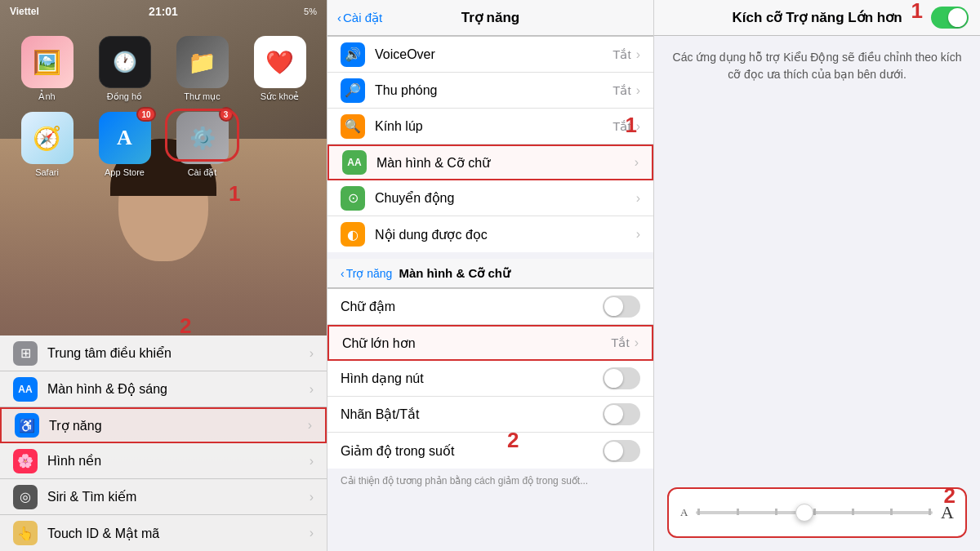 The width and height of the screenshot is (980, 551). I want to click on step2-tro-nang: 2, so click(513, 441).